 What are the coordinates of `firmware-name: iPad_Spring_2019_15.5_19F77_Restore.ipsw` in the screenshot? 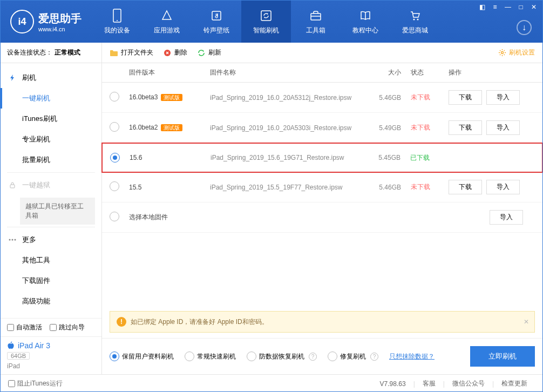 It's located at (289, 187).